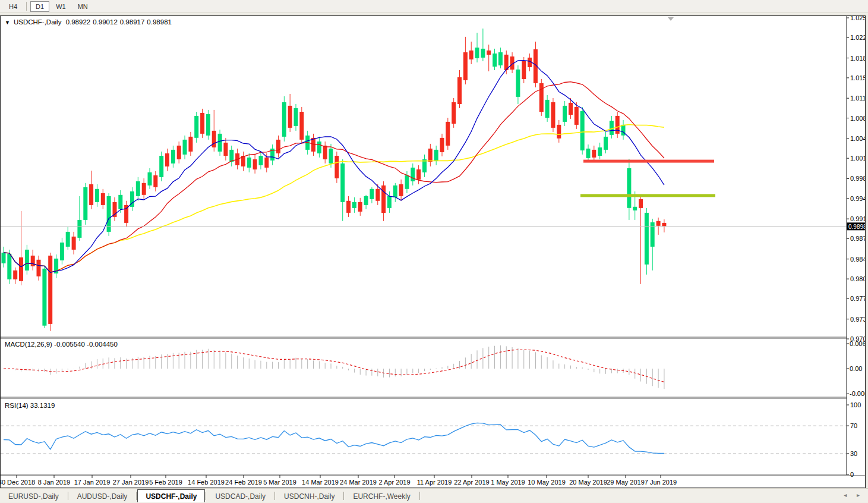  What do you see at coordinates (858, 19) in the screenshot?
I see `svg-text: 1.02560` at bounding box center [858, 19].